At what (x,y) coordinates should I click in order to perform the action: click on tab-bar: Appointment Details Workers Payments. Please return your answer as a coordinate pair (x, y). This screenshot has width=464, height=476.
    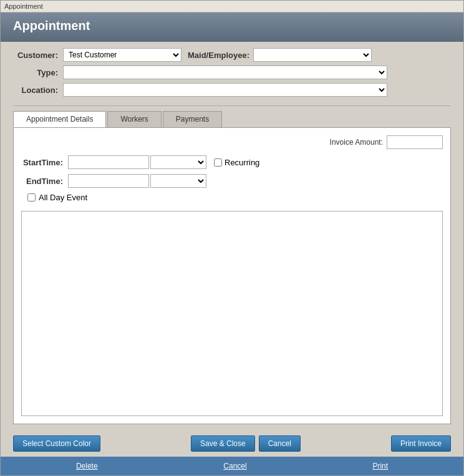
    Looking at the image, I should click on (232, 119).